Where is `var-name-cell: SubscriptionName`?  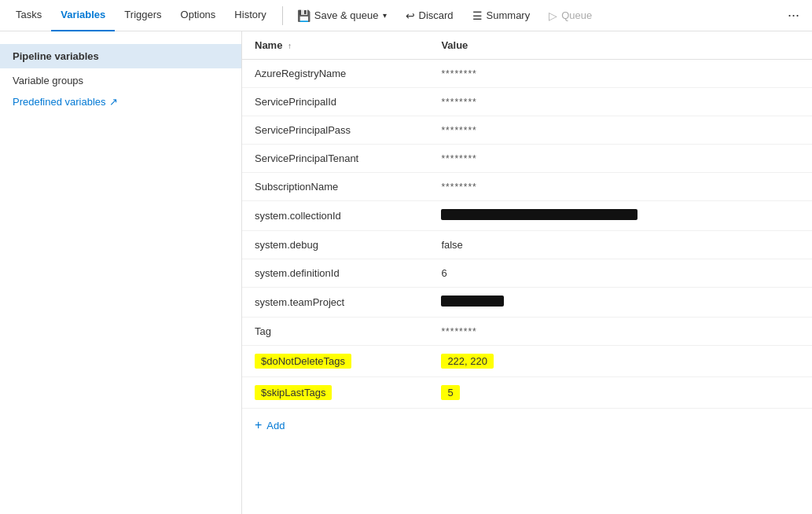
var-name-cell: SubscriptionName is located at coordinates (335, 187).